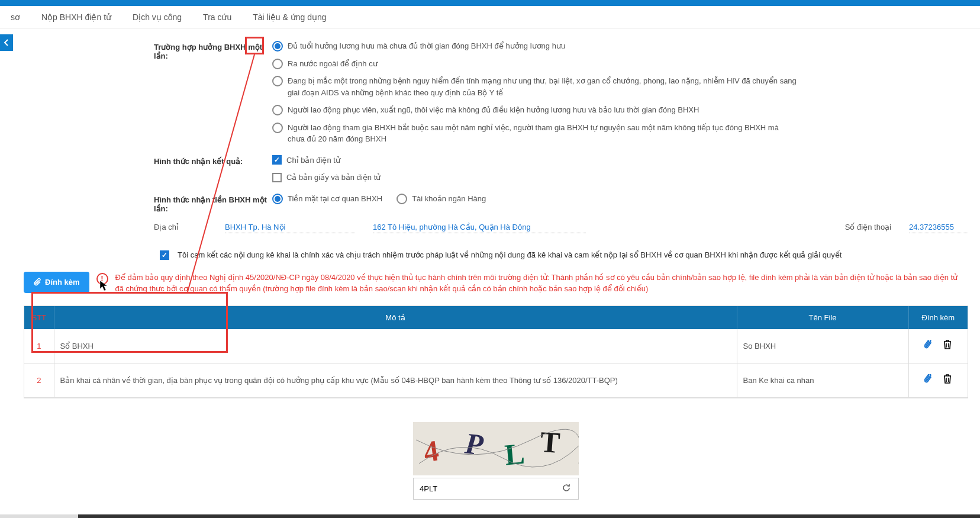  Describe the element at coordinates (823, 346) in the screenshot. I see `cell-file: So BHXH` at that location.